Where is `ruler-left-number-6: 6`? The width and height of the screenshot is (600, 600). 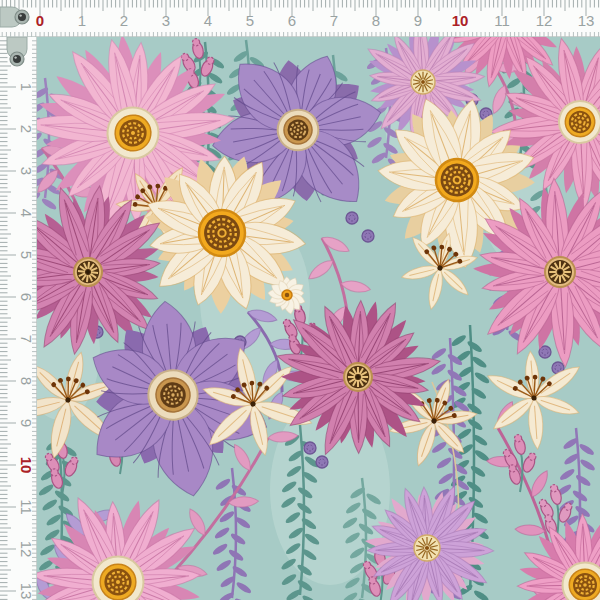
ruler-left-number-6: 6 is located at coordinates (26, 297).